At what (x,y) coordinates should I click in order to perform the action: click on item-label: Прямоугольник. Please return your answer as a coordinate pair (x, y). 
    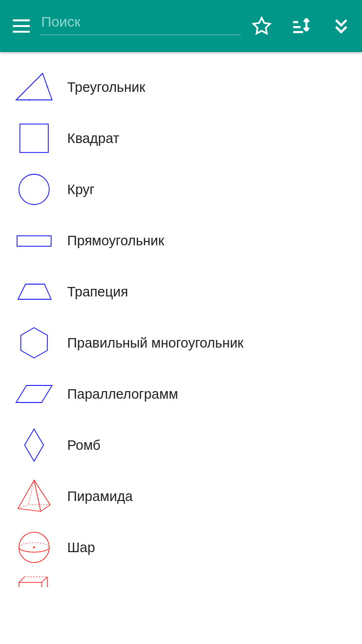
    Looking at the image, I should click on (115, 241).